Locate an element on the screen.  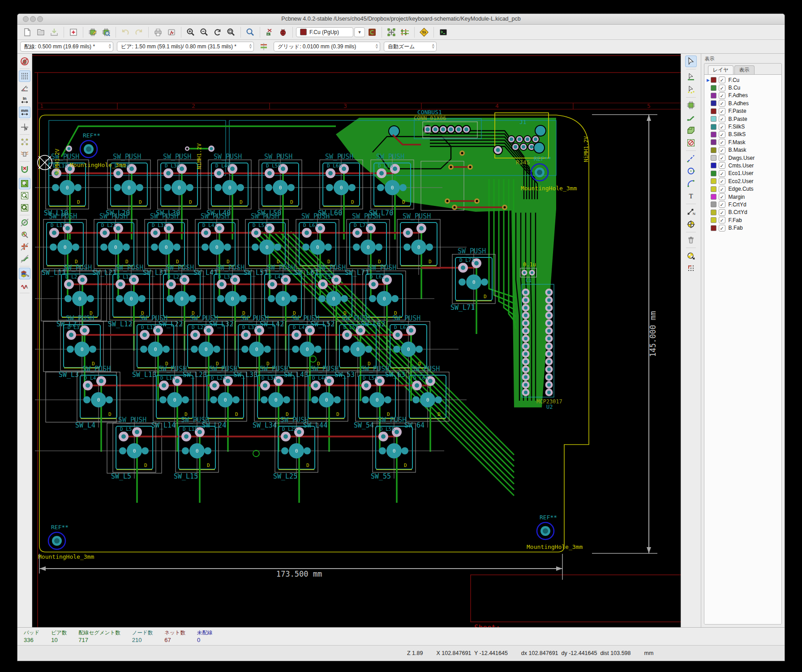
microwave-tools-toggle is located at coordinates (25, 286).